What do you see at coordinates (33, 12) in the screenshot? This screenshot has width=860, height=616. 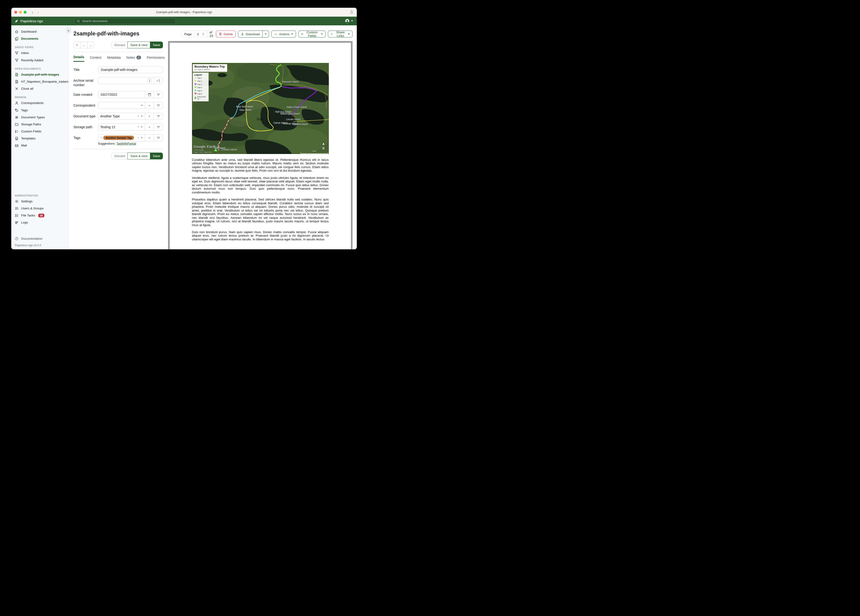 I see `browser-back-icon: ‹` at bounding box center [33, 12].